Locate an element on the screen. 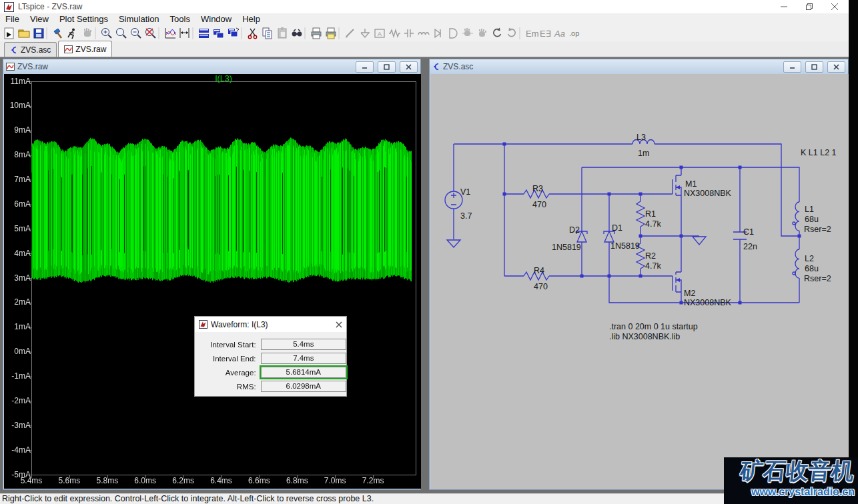 The image size is (858, 504). component-icon is located at coordinates (454, 33).